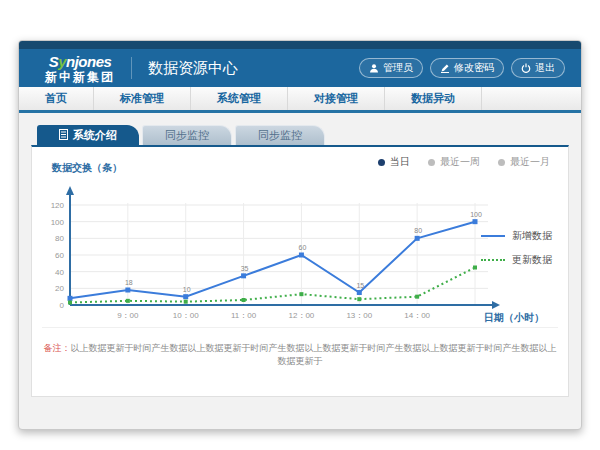 The width and height of the screenshot is (600, 450). What do you see at coordinates (538, 68) in the screenshot?
I see `logout-button: 退出` at bounding box center [538, 68].